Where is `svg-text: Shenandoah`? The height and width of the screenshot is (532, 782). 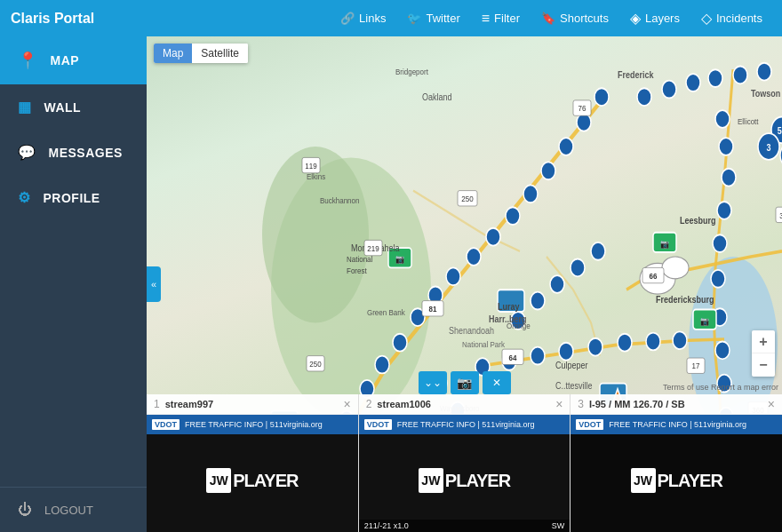 svg-text: Shenandoah is located at coordinates (471, 330).